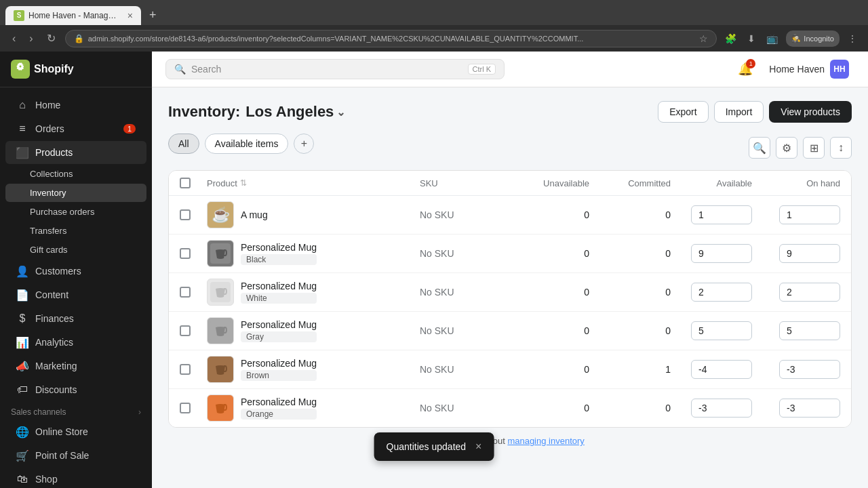 This screenshot has width=868, height=488. Describe the element at coordinates (812, 39) in the screenshot. I see `incognito-badge: 🕵 Incognito` at that location.